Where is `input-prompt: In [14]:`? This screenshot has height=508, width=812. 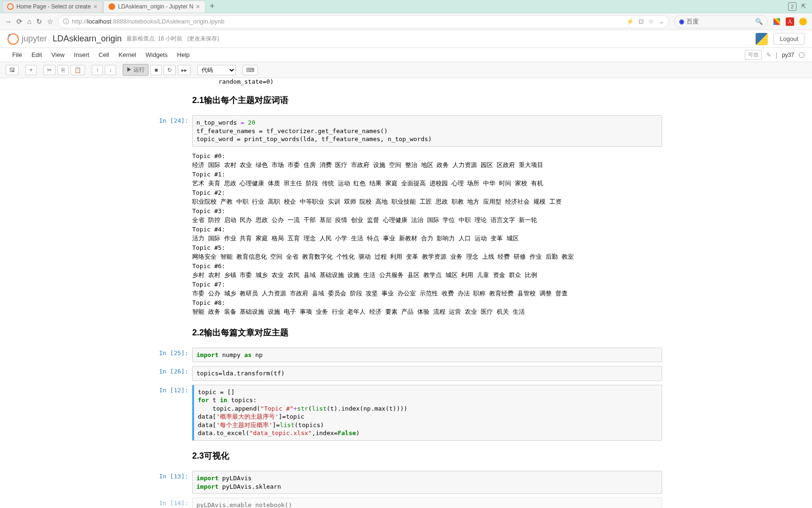
input-prompt: In [14]: is located at coordinates (171, 503).